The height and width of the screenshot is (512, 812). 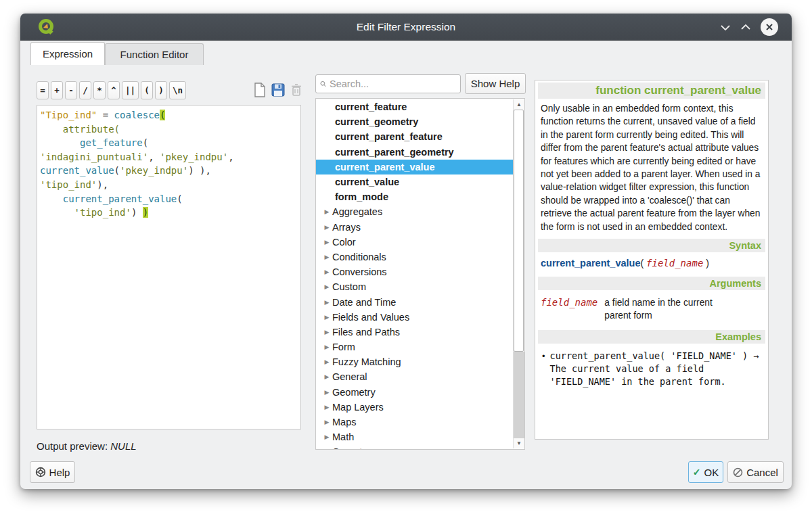 What do you see at coordinates (57, 91) in the screenshot?
I see `operator-button: +` at bounding box center [57, 91].